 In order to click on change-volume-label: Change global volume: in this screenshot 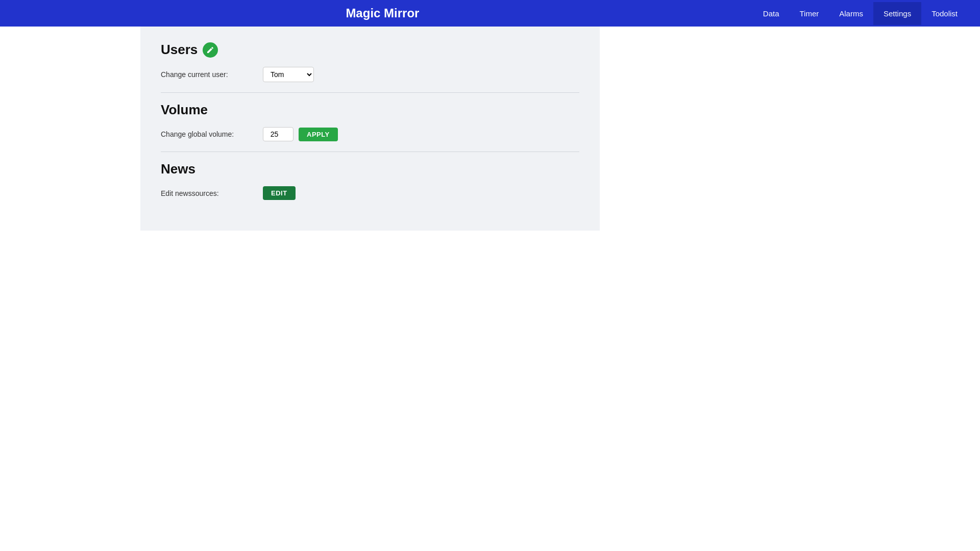, I will do `click(212, 134)`.